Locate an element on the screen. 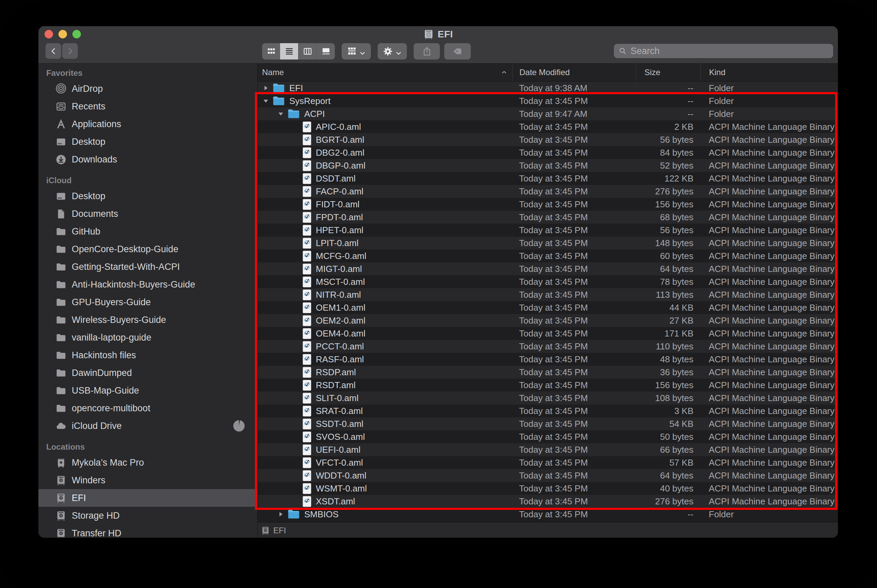 Image resolution: width=877 pixels, height=588 pixels. view-segment-gallery-view is located at coordinates (325, 51).